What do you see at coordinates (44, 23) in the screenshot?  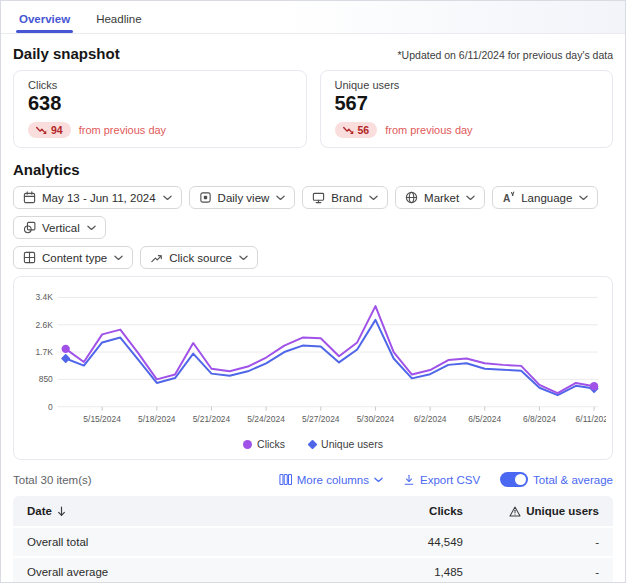 I see `tab-overview: Overview` at bounding box center [44, 23].